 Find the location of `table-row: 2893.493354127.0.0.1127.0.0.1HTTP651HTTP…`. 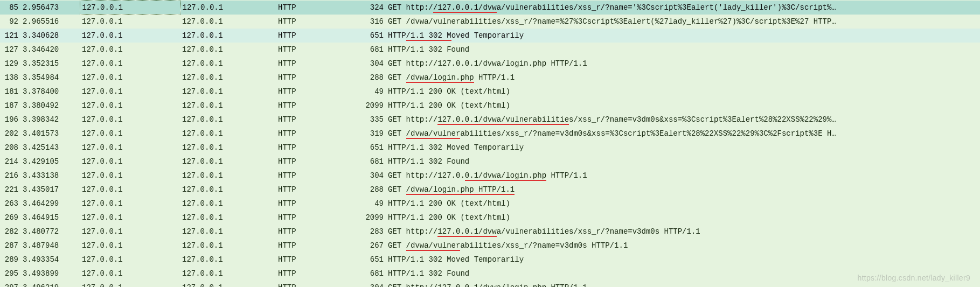

table-row: 2893.493354127.0.0.1127.0.0.1HTTP651HTTP… is located at coordinates (490, 260).